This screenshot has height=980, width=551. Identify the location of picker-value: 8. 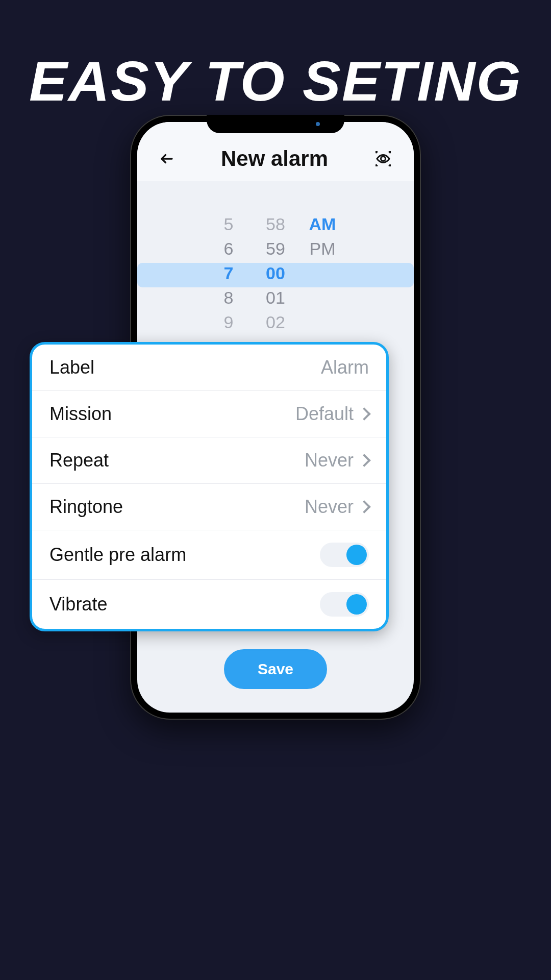
(229, 298).